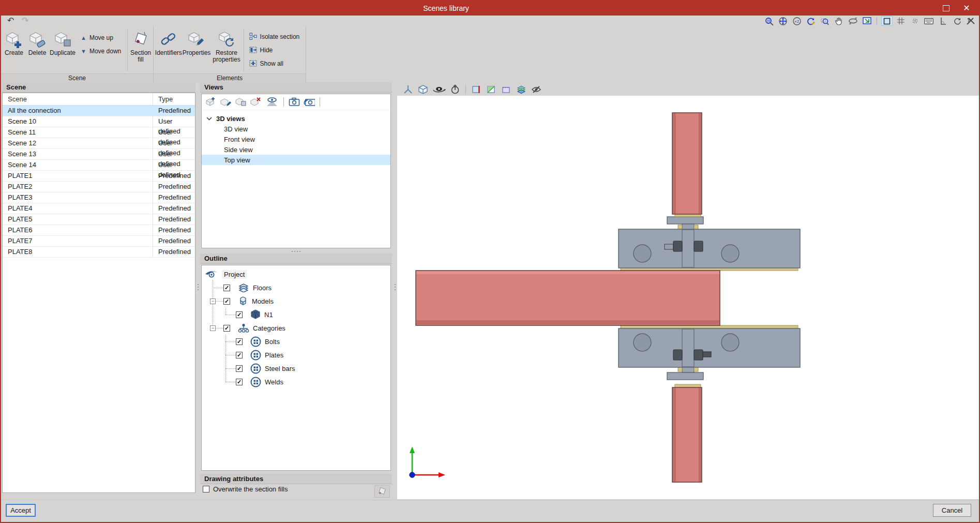  Describe the element at coordinates (10, 21) in the screenshot. I see `undo-icon: ↶` at that location.